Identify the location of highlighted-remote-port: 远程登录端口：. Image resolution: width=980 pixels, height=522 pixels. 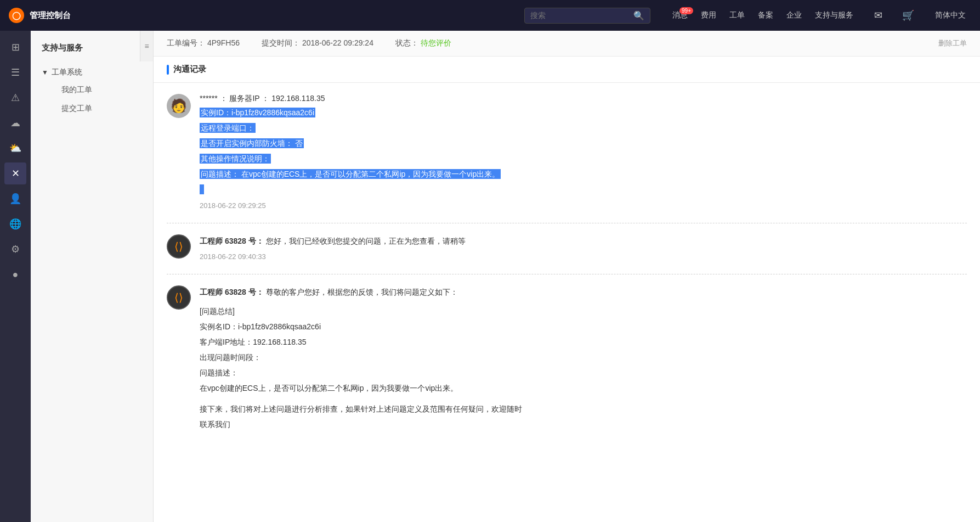
(228, 128).